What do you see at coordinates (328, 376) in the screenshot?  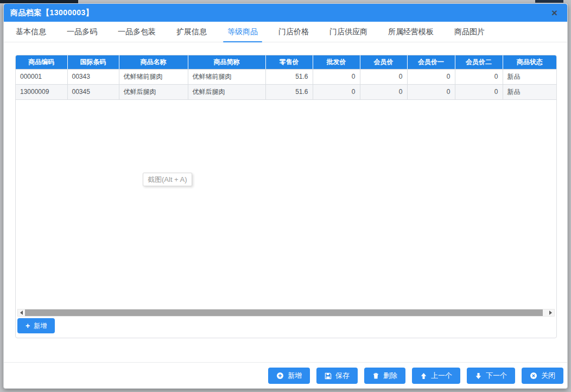 I see `save-icon` at bounding box center [328, 376].